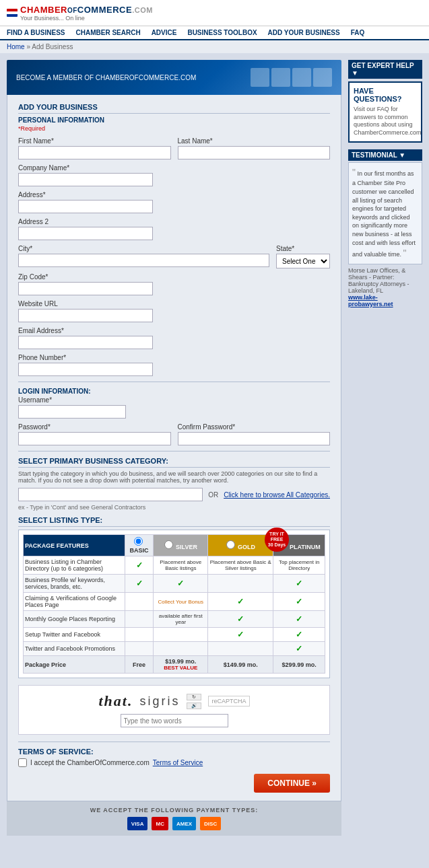 Image resolution: width=429 pixels, height=868 pixels. I want to click on phone-input, so click(86, 369).